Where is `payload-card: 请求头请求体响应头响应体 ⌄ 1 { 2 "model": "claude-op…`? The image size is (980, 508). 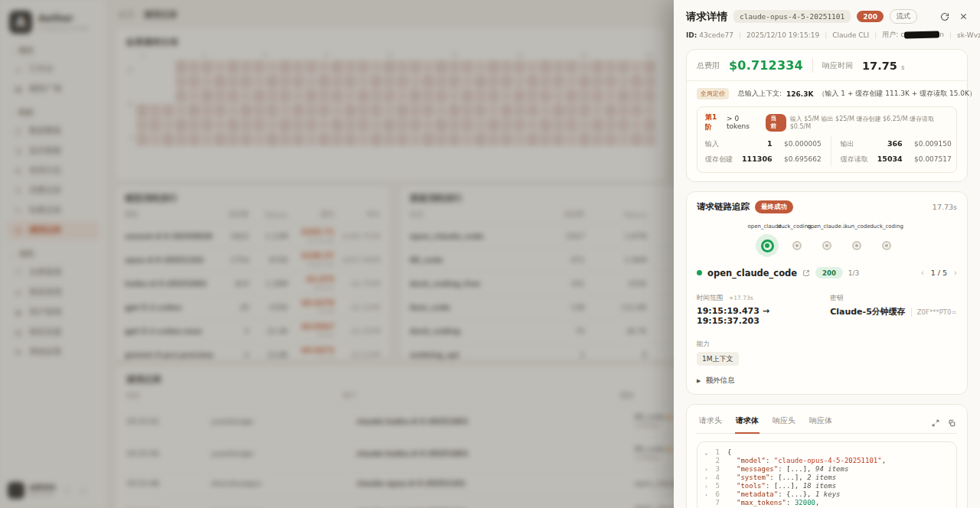 payload-card: 请求头请求体响应头响应体 ⌄ 1 { 2 "model": "claude-op… is located at coordinates (827, 456).